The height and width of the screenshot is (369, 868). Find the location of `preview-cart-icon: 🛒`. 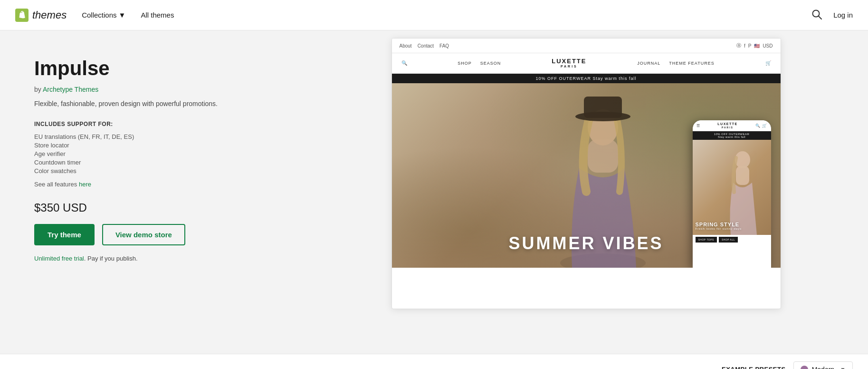

preview-cart-icon: 🛒 is located at coordinates (768, 63).